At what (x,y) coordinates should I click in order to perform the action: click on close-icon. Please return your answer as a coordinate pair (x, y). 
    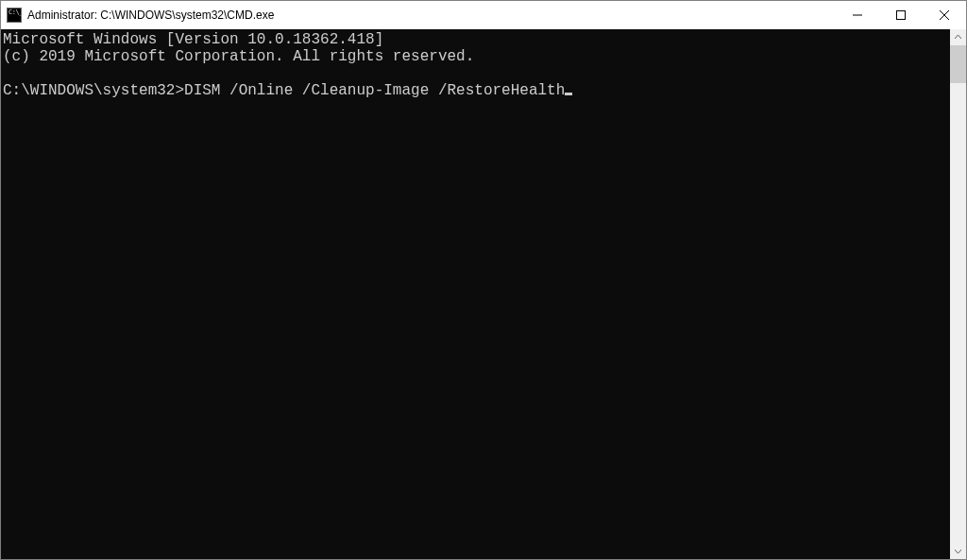
    Looking at the image, I should click on (944, 15).